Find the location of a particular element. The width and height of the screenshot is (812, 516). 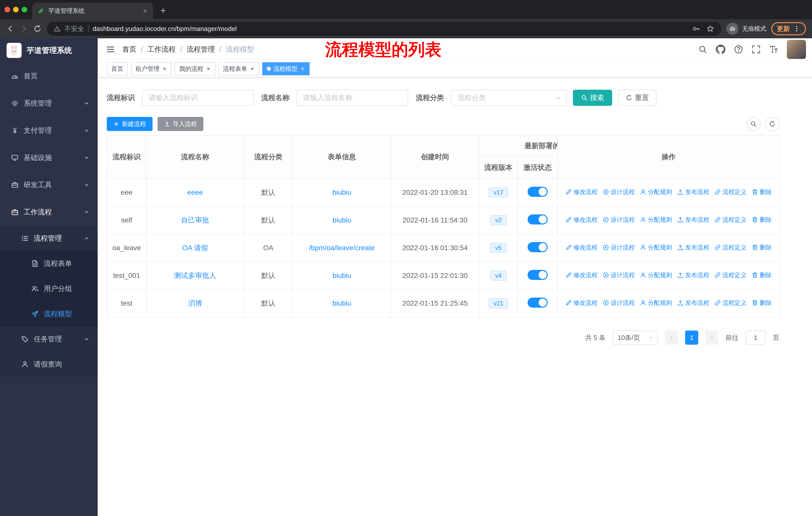

show-search-button is located at coordinates (754, 124).